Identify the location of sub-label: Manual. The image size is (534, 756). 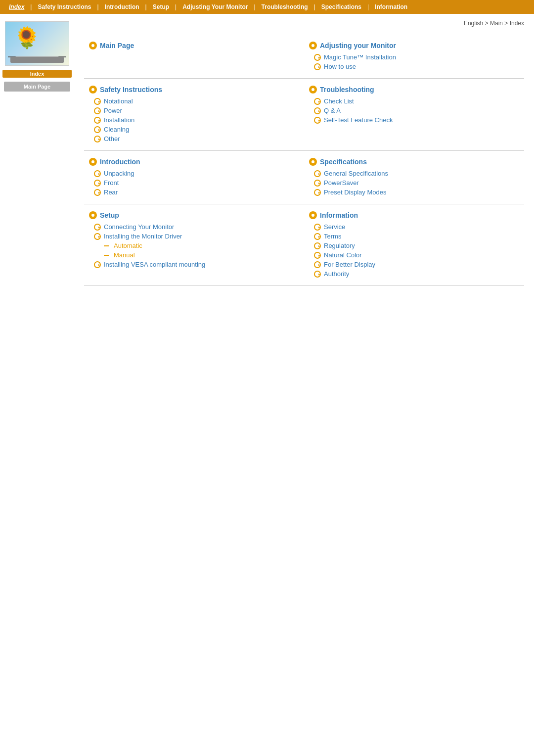
(125, 255).